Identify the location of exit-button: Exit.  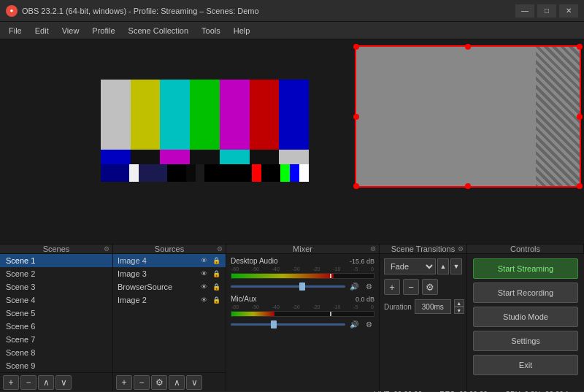
(526, 365).